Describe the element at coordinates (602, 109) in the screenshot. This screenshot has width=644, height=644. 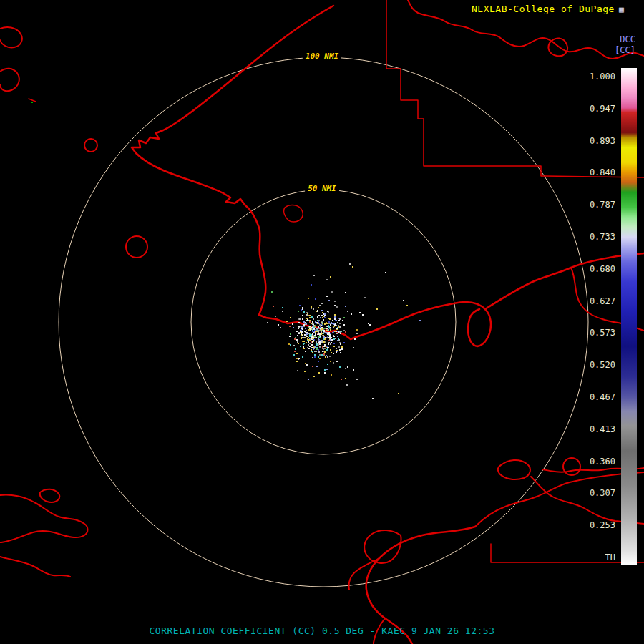
I see `colorbar-tick: 0.947` at that location.